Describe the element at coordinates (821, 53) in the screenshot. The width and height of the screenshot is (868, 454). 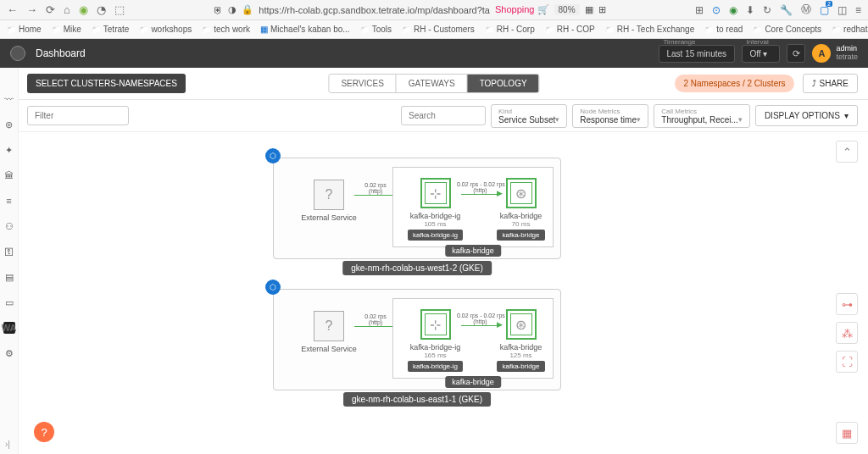
I see `avatar: A` at that location.